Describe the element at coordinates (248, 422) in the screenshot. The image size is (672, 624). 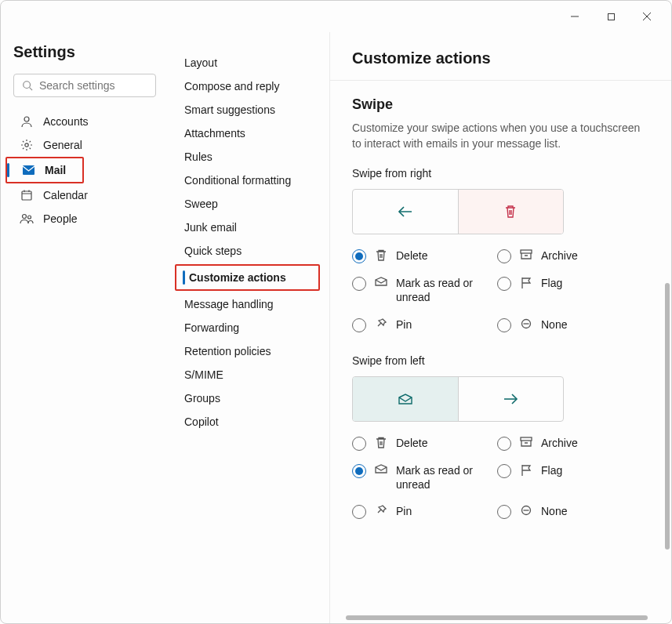
I see `subnav-copilot: Copilot` at that location.